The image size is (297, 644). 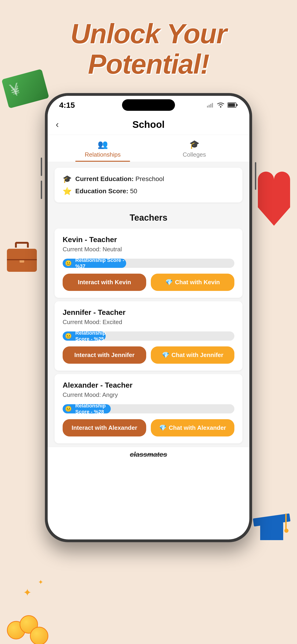 What do you see at coordinates (192, 428) in the screenshot?
I see `alexander-chat-button: 💎 Chat with Alexander` at bounding box center [192, 428].